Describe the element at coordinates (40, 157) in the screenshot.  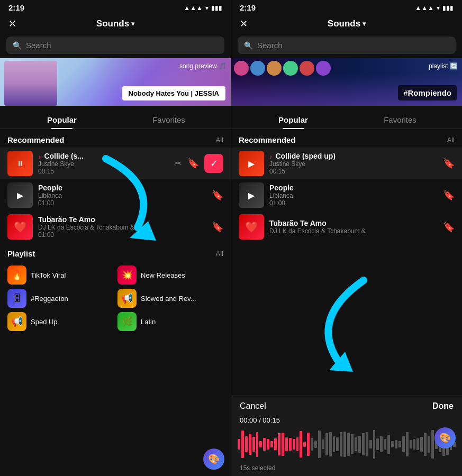
I see `left-note-icon: ♪` at that location.